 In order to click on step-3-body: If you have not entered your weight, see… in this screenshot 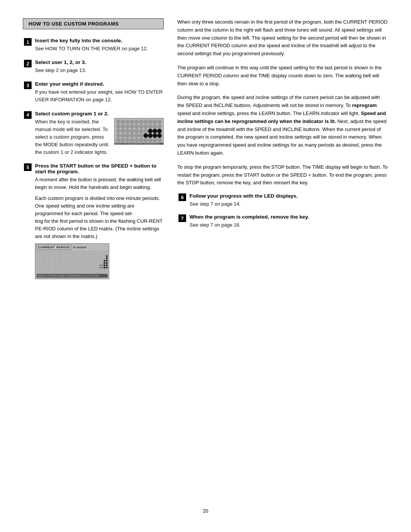, I will do `click(99, 96)`.